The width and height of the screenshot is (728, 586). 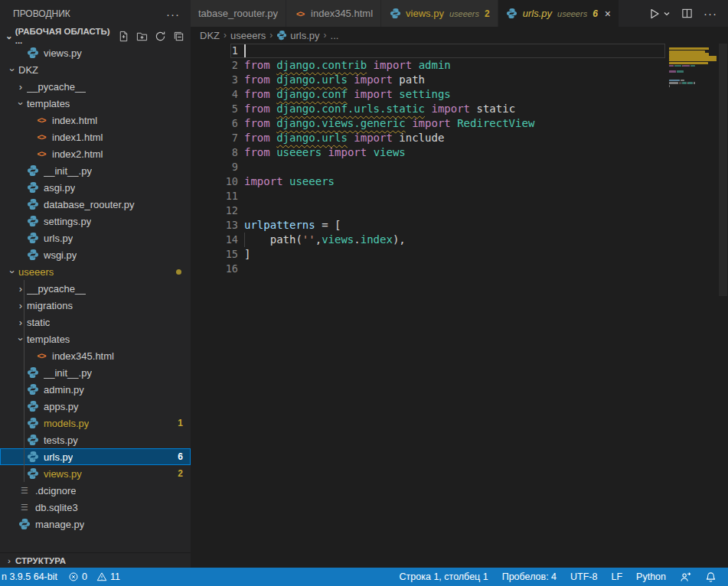 What do you see at coordinates (95, 440) in the screenshot?
I see `tree-item-tests-py: tests.py` at bounding box center [95, 440].